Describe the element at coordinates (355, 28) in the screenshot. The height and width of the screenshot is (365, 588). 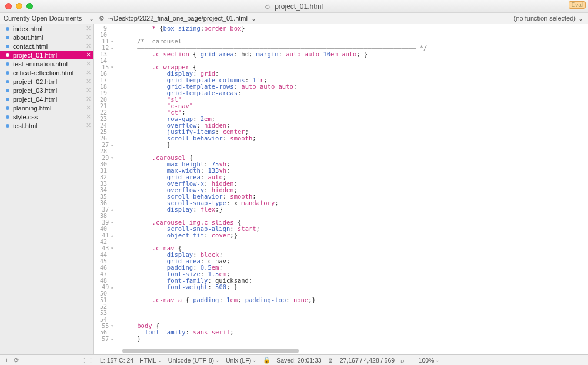
I see `code-line: * {box-sizing:border-box}` at that location.